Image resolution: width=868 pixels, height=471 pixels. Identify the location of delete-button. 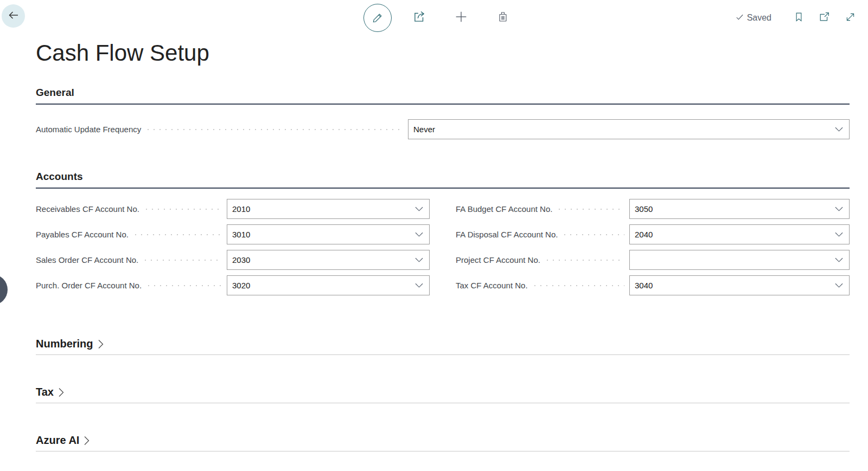
(503, 18).